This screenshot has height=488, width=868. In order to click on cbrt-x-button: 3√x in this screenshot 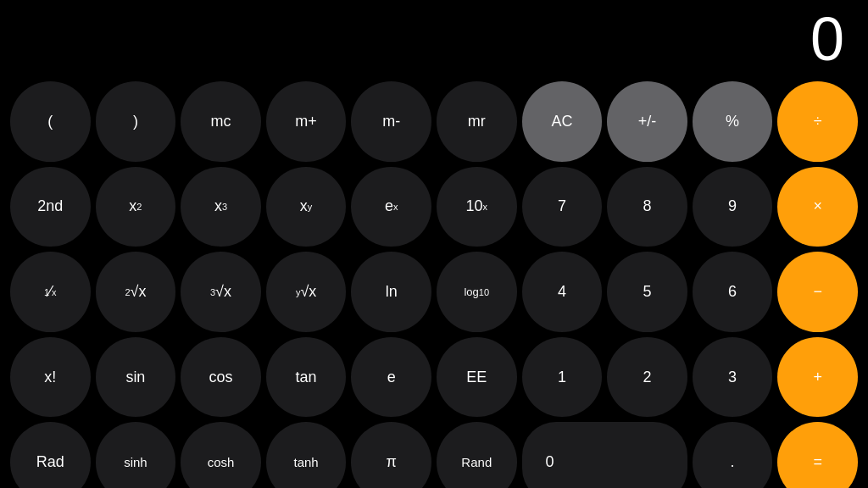, I will do `click(220, 291)`.